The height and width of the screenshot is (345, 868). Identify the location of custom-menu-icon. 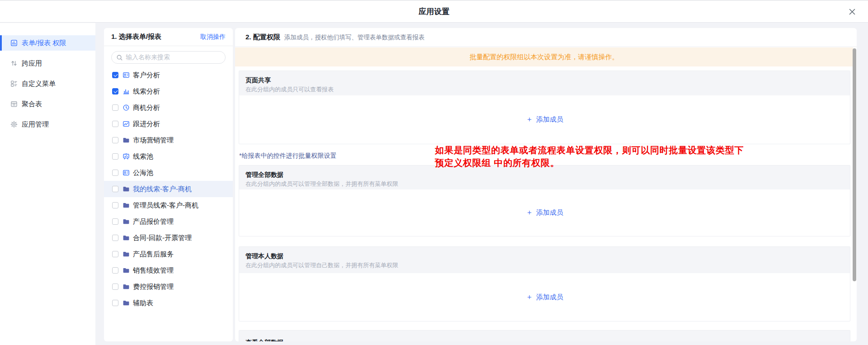
(14, 84).